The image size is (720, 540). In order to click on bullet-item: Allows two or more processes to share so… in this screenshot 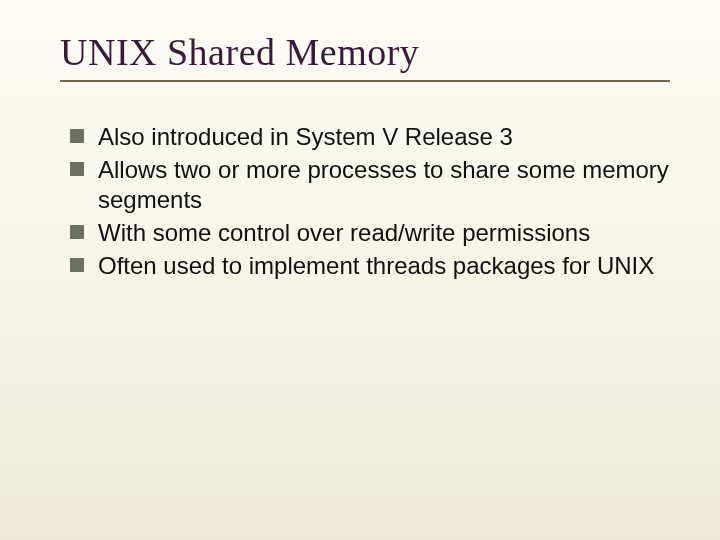, I will do `click(370, 186)`.